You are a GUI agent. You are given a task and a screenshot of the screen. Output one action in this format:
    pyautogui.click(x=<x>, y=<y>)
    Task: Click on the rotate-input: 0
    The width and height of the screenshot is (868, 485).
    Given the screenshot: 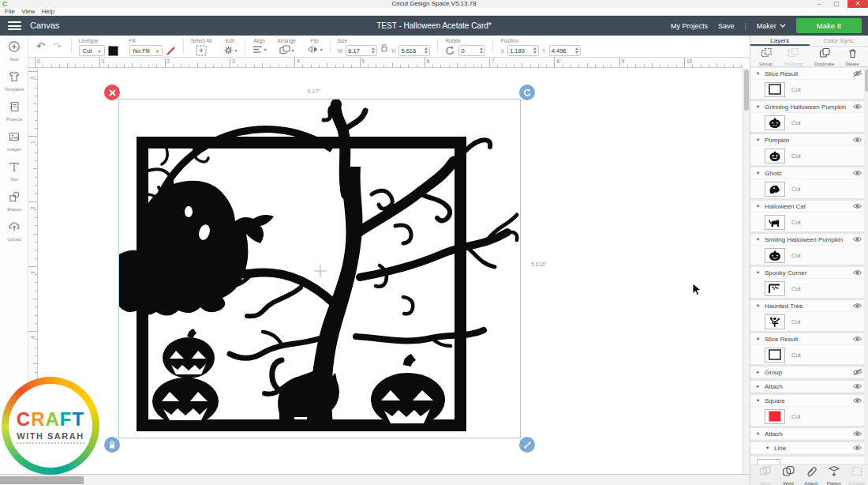 What is the action you would take?
    pyautogui.click(x=472, y=51)
    